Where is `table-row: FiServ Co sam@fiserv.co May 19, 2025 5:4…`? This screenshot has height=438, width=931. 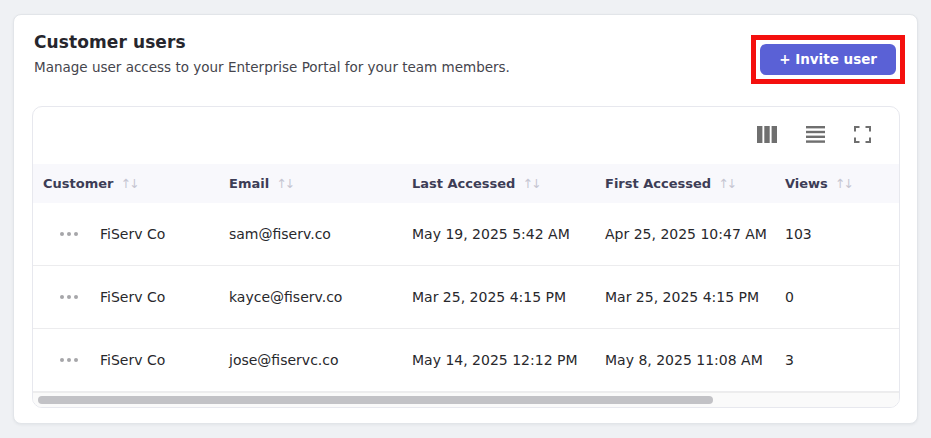 table-row: FiServ Co sam@fiserv.co May 19, 2025 5:4… is located at coordinates (466, 234).